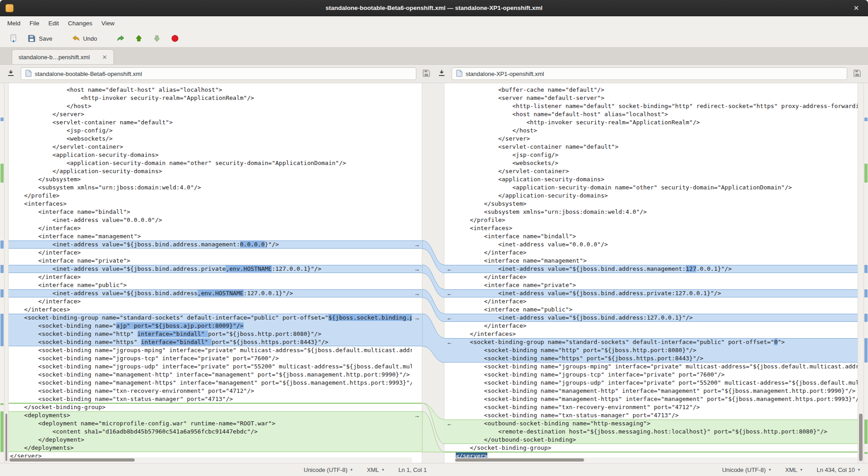  Describe the element at coordinates (656, 106) in the screenshot. I see `code-line: <http-listener name="default" socket-bin…` at that location.